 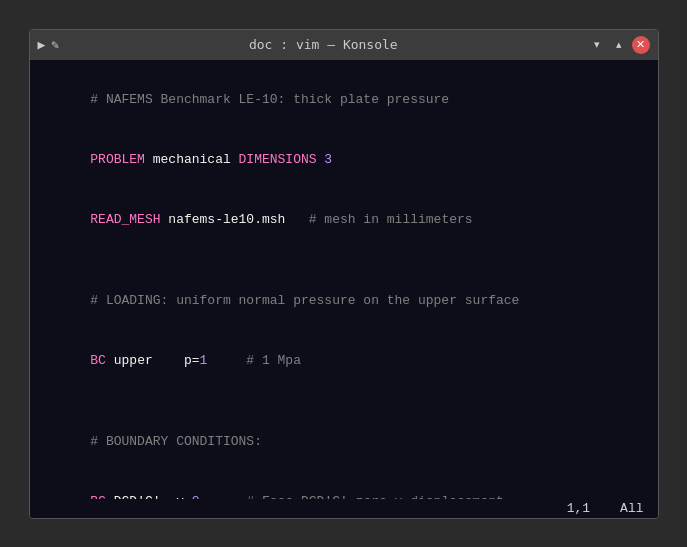 What do you see at coordinates (344, 442) in the screenshot?
I see `code-line-8: # BOUNDARY CONDITIONS:` at bounding box center [344, 442].